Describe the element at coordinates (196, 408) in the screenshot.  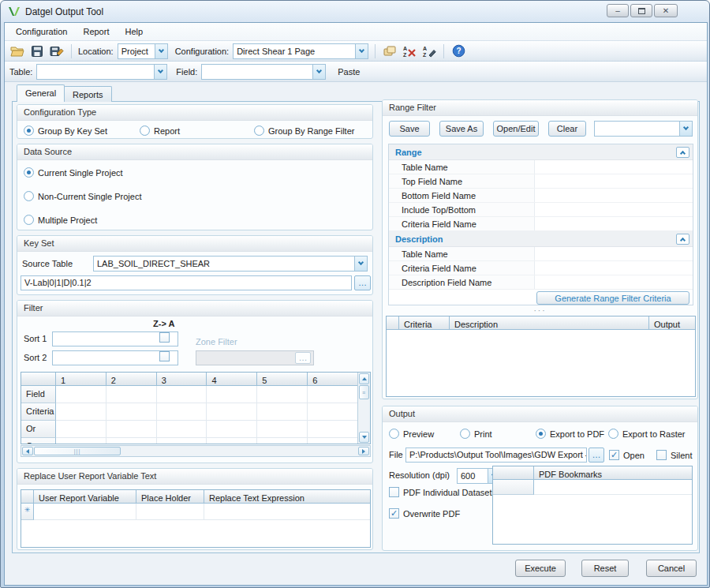
I see `filter-criteria-grid: 1 2 3 4 5 6 Field Criteria Or` at that location.